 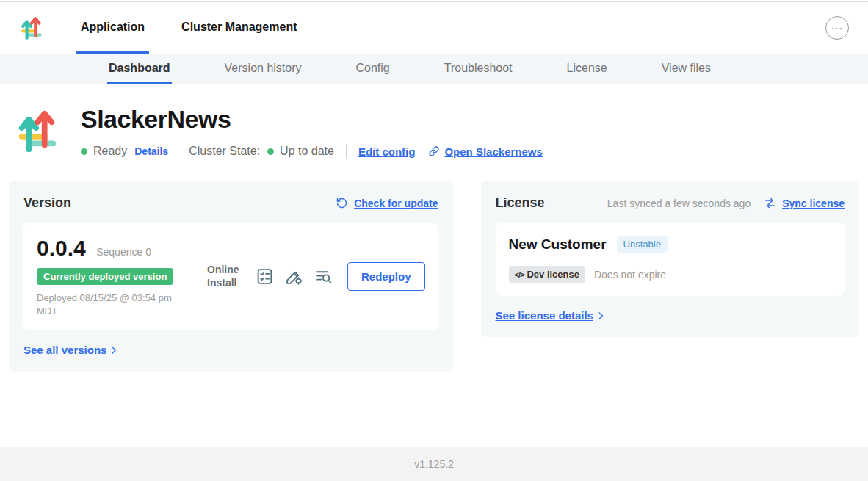 I want to click on version-card-title: Version, so click(x=47, y=203).